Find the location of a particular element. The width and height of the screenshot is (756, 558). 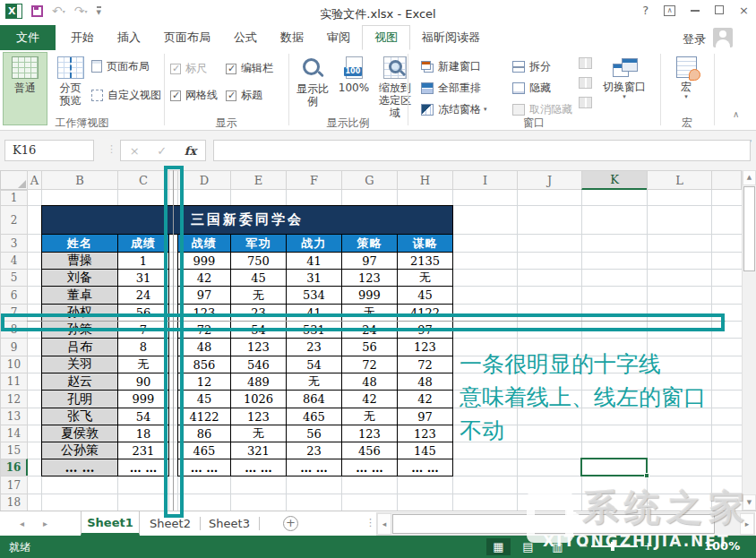

table-cell: 公孙策 is located at coordinates (80, 451).